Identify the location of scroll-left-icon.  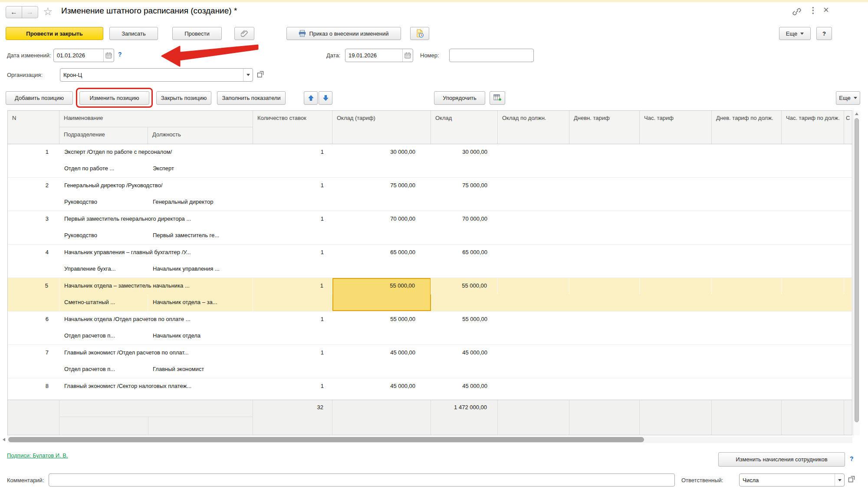
(4, 440).